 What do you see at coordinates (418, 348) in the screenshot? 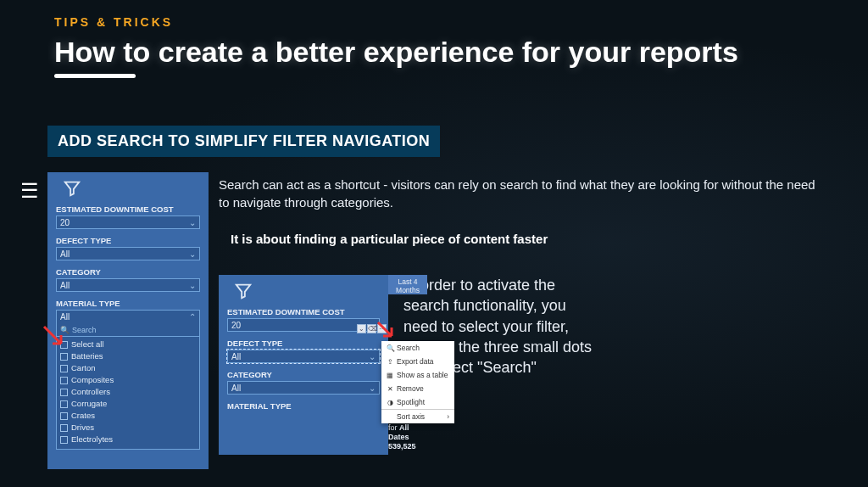
I see `menu-item-search: 🔍Search` at bounding box center [418, 348].